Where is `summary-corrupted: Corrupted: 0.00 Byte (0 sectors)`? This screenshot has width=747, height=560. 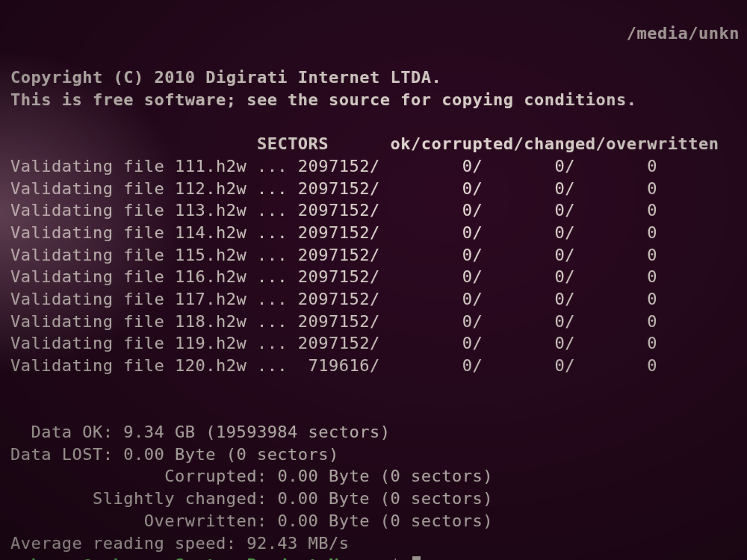
summary-corrupted: Corrupted: 0.00 Byte (0 sectors) is located at coordinates (252, 476).